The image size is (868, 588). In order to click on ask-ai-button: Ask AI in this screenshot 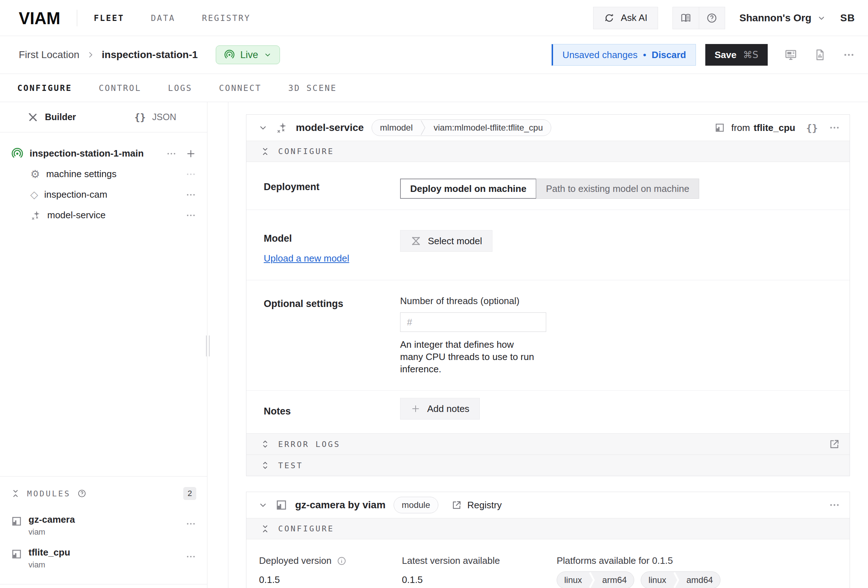, I will do `click(626, 18)`.